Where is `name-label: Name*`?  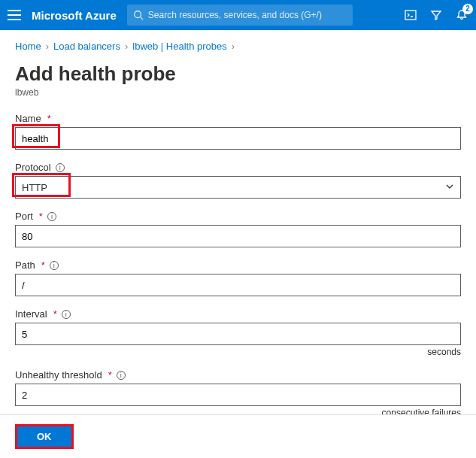
name-label: Name* is located at coordinates (238, 119).